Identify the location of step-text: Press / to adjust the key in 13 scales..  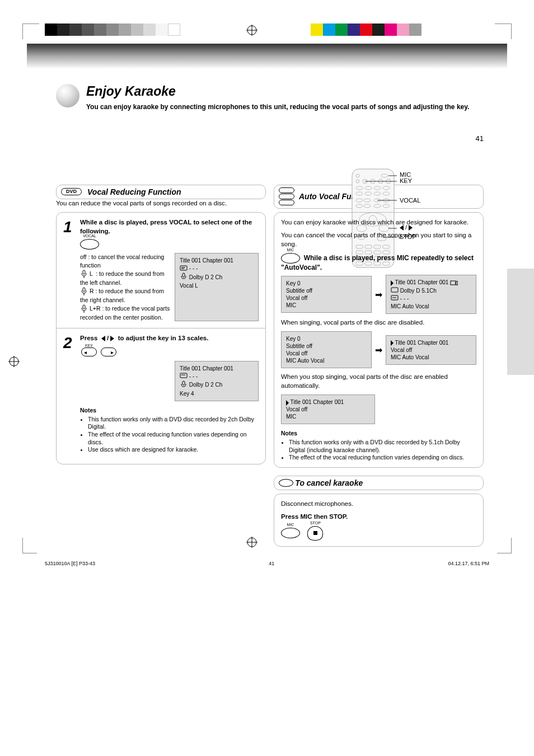
(144, 338).